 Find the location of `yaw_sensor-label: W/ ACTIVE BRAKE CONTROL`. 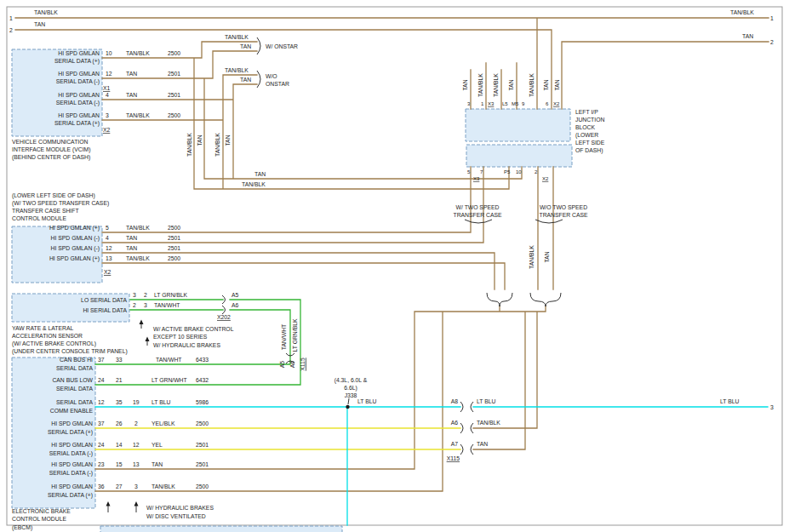

yaw_sensor-label: W/ ACTIVE BRAKE CONTROL is located at coordinates (194, 329).